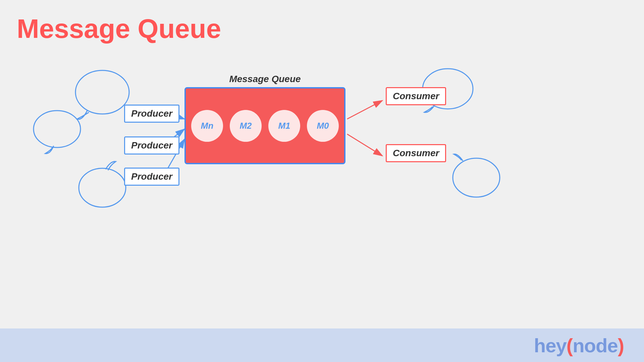  What do you see at coordinates (152, 114) in the screenshot?
I see `producer-box-1: Producer` at bounding box center [152, 114].